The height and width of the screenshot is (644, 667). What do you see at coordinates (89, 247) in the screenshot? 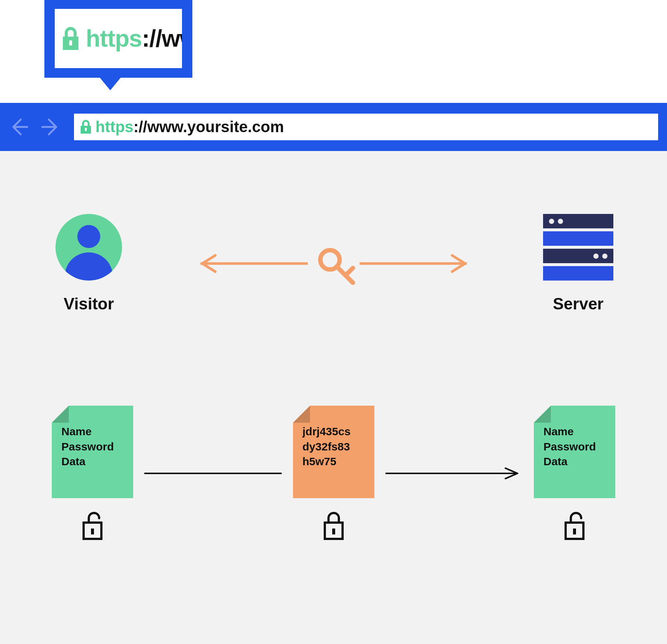
I see `visitor-avatar-icon` at bounding box center [89, 247].